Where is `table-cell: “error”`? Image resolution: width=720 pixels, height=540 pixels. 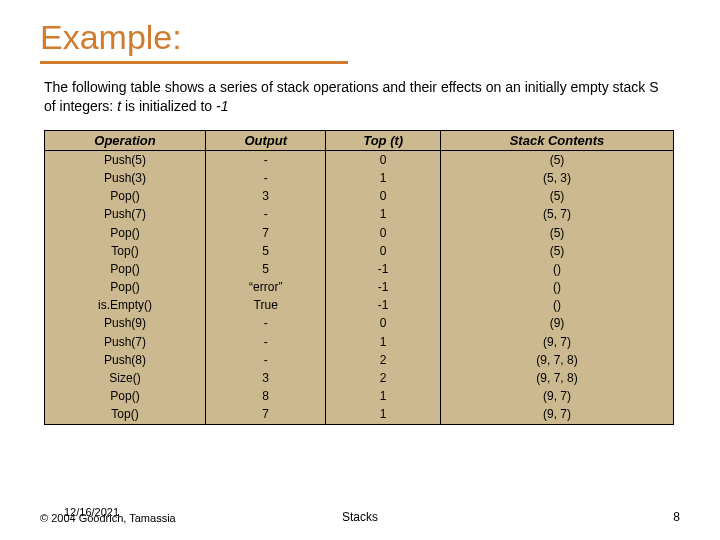
table-cell: “error” is located at coordinates (266, 287).